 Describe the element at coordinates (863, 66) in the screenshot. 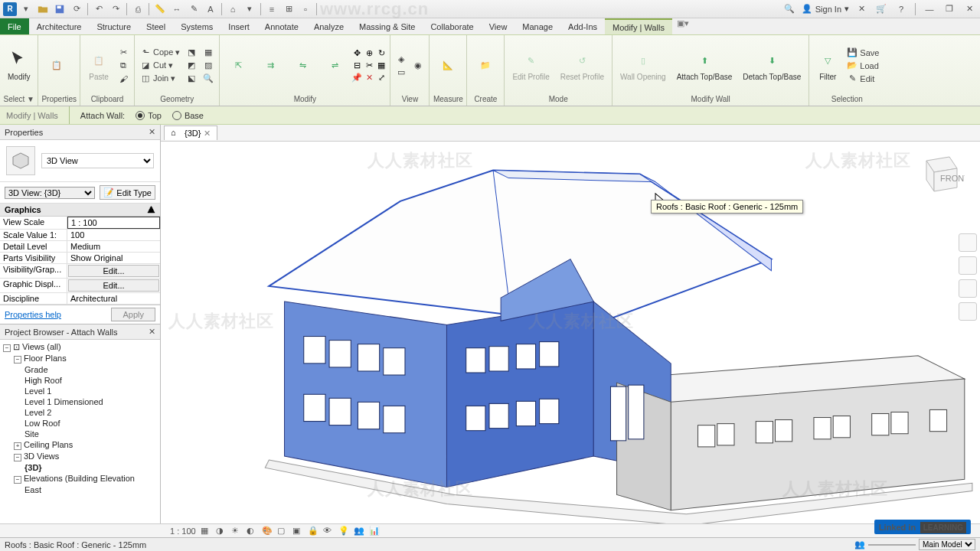

I see `load-sel-button: 📂Load` at that location.